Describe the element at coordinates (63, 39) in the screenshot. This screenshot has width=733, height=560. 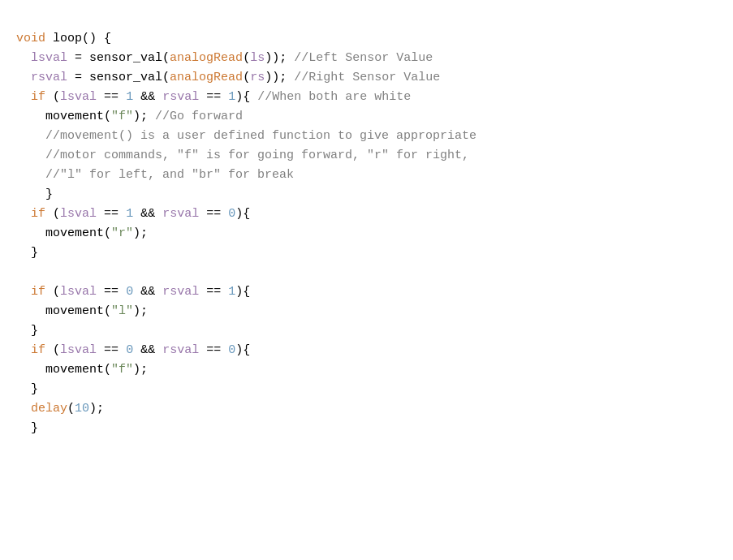
I see `line-1: void loop() {` at that location.